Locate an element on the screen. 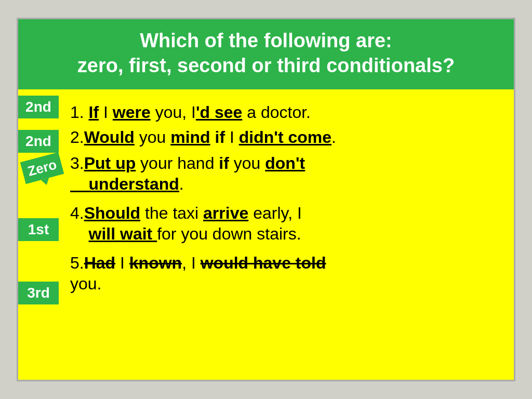  header-line2: zero, first, second or third conditional… is located at coordinates (266, 66).